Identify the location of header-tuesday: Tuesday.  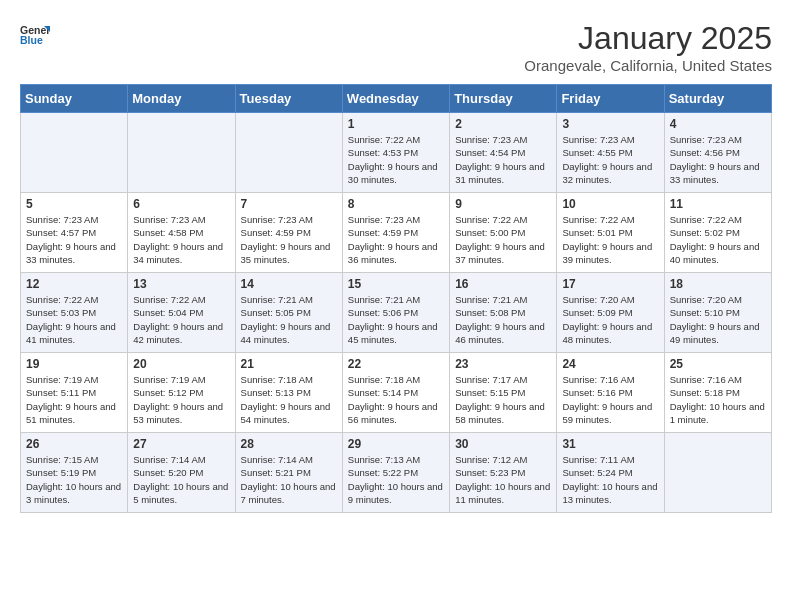
(288, 99).